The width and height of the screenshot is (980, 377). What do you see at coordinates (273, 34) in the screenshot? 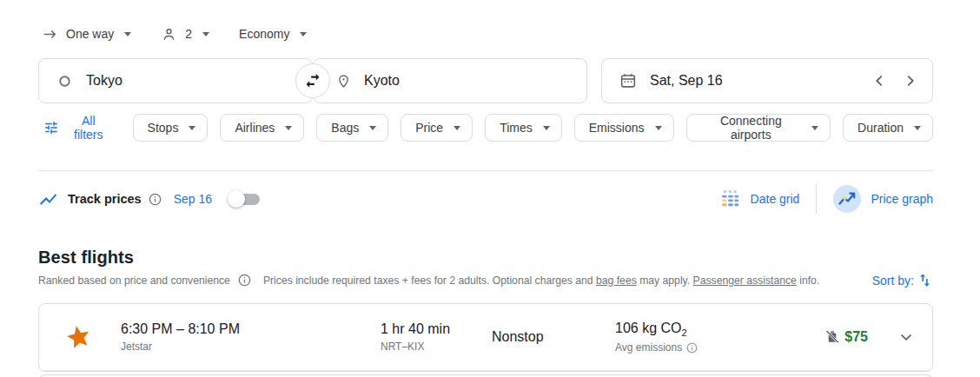
I see `cabin-class-selector: Economy` at bounding box center [273, 34].